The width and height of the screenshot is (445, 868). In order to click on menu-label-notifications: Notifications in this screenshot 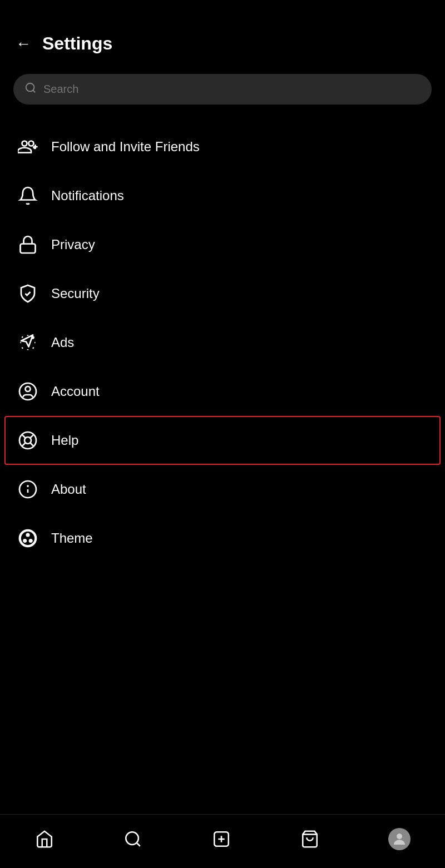, I will do `click(88, 196)`.